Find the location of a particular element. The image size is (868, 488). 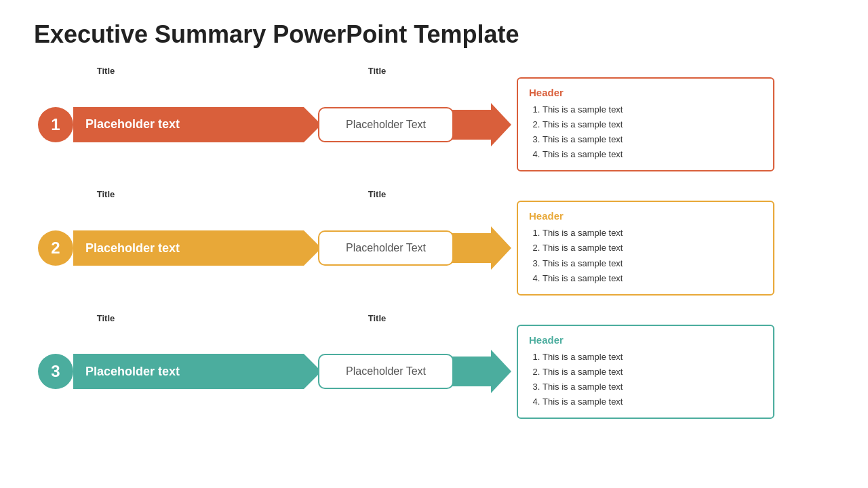

row3-mid-box: Placeholder Text is located at coordinates (386, 371).